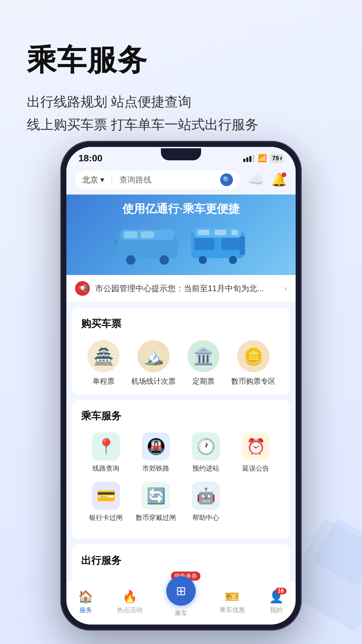 The image size is (362, 644). I want to click on ticket-airport: 🏔️ 机场线计次票, so click(154, 363).